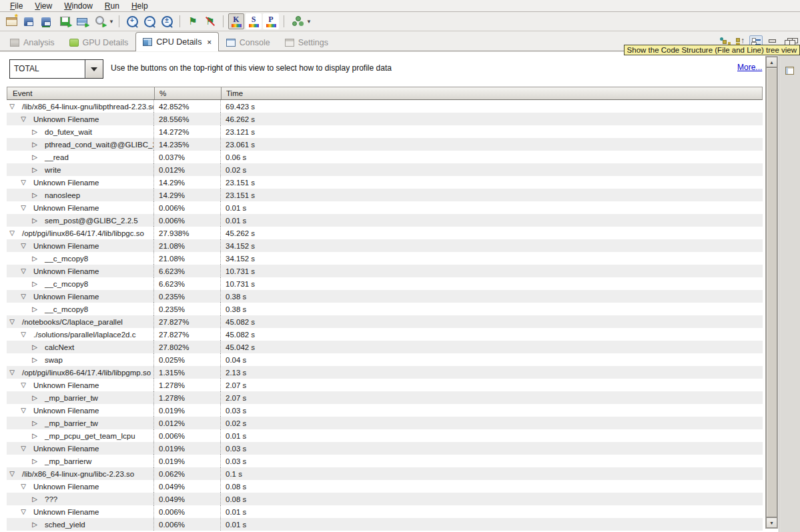 The height and width of the screenshot is (532, 800). What do you see at coordinates (95, 69) in the screenshot?
I see `combo-dropdown-button` at bounding box center [95, 69].